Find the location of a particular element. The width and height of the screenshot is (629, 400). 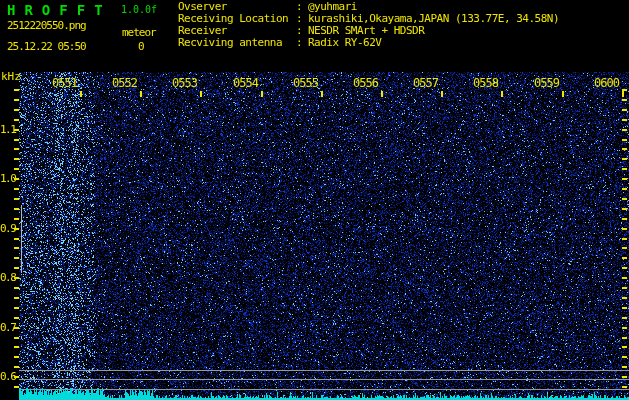

time-label: 0559 is located at coordinates (545, 83).